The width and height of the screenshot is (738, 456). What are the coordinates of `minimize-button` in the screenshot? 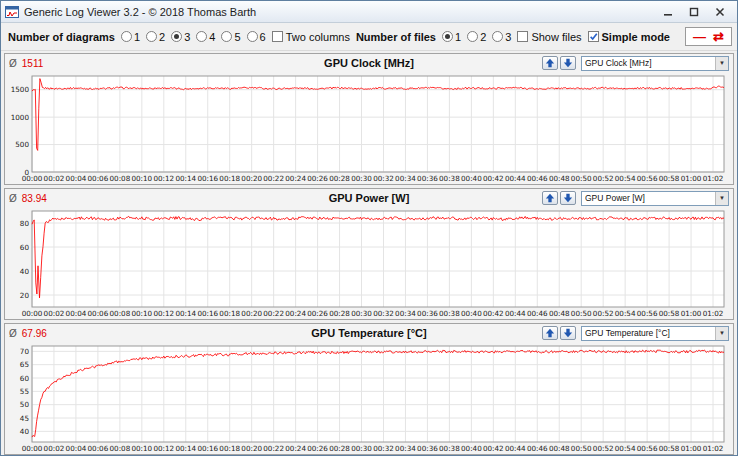 It's located at (668, 12).